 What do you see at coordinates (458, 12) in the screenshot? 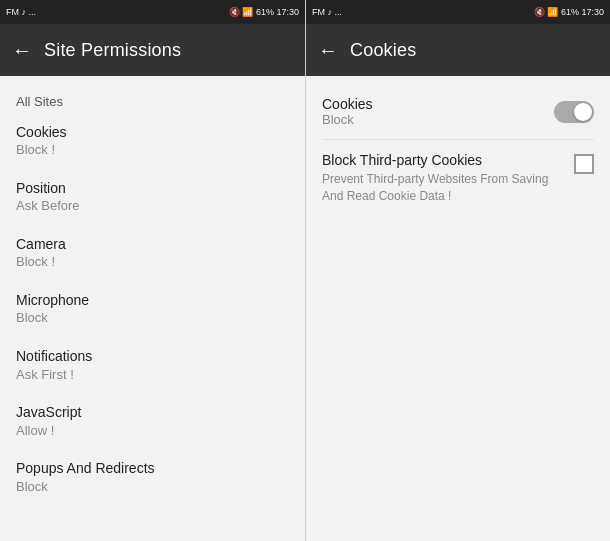
I see `right-status-bar: FM ♪ ... 🔇 📶 61% 17:30` at bounding box center [458, 12].